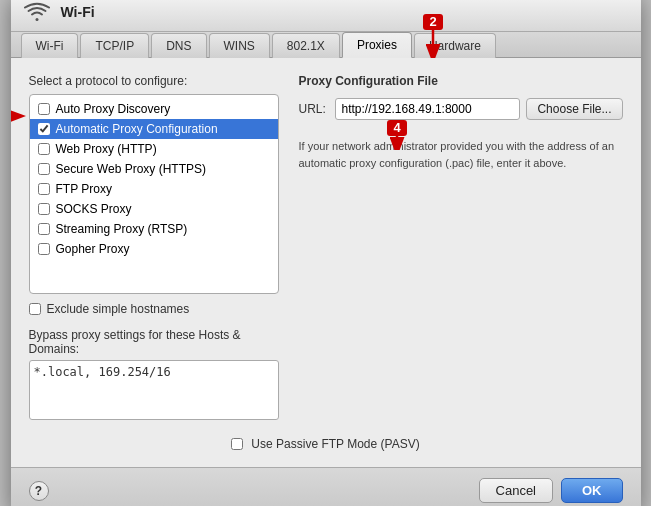  I want to click on tab-802-1x: 802.1X, so click(306, 46).